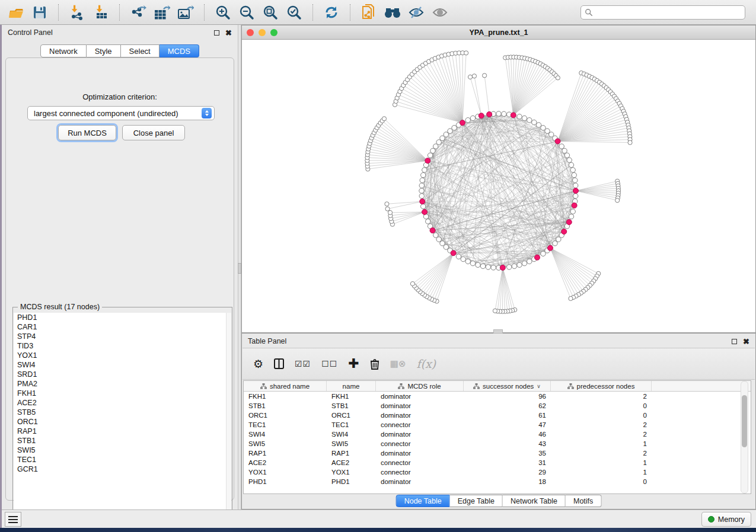 This screenshot has width=756, height=532. What do you see at coordinates (734, 341) in the screenshot?
I see `float-panel-icon` at bounding box center [734, 341].